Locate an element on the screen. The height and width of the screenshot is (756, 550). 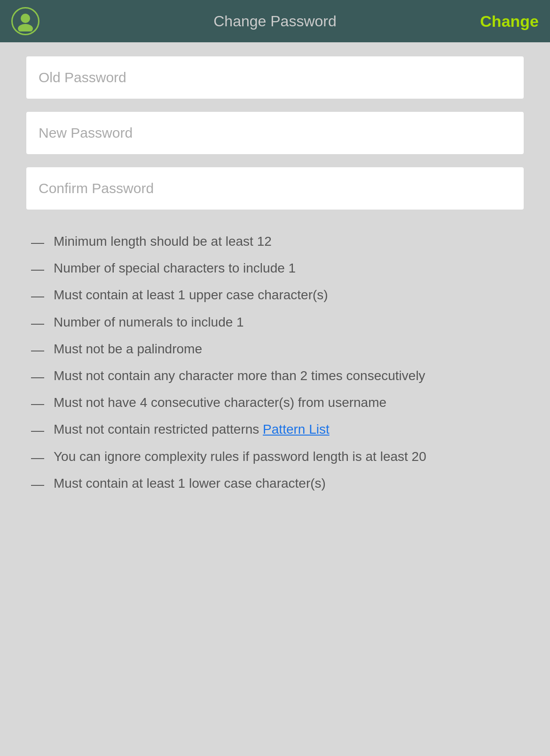
rule-lowercase-text: Must contain at least 1 lower case chara… is located at coordinates (190, 483).